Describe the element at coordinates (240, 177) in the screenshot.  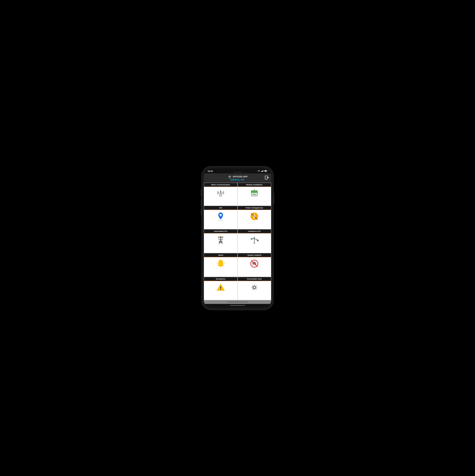
I see `app-title: OFFICER APP` at that location.